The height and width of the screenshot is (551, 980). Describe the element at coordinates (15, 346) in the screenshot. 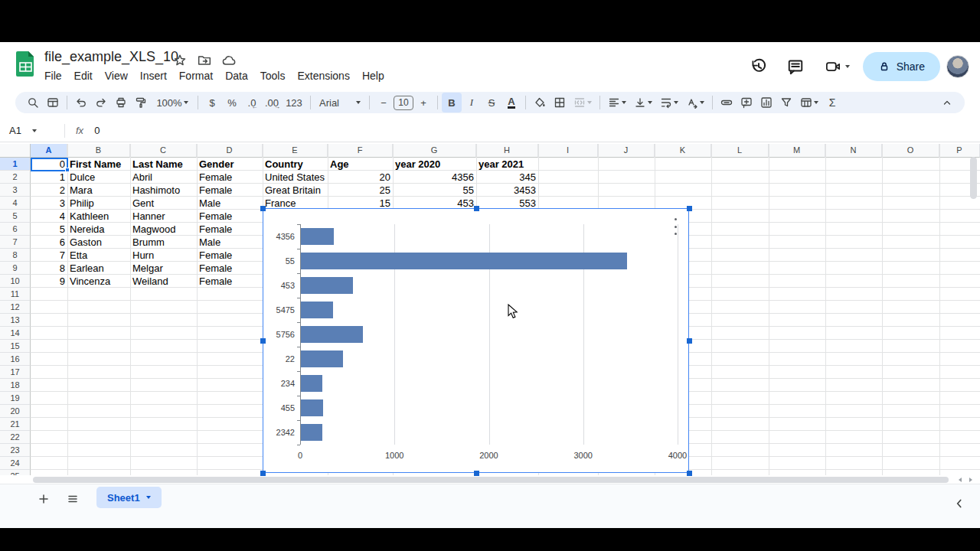

I see `row-header-15: 15` at that location.